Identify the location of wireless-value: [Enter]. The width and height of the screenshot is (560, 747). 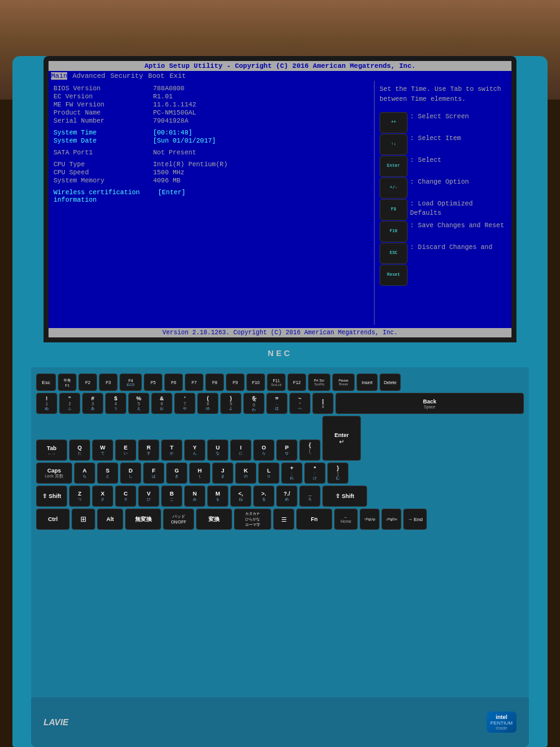
(172, 196).